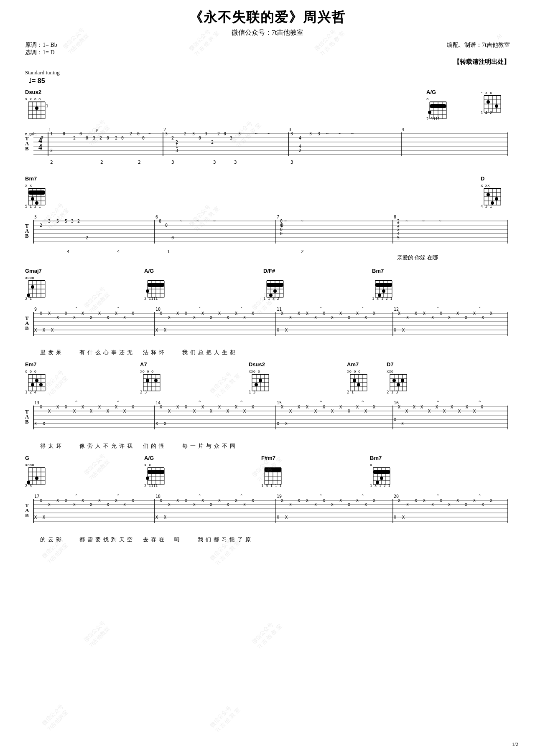 The height and width of the screenshot is (756, 535). What do you see at coordinates (278, 284) in the screenshot?
I see `chord-dfs: D/F# 1 1 3 2` at bounding box center [278, 284].